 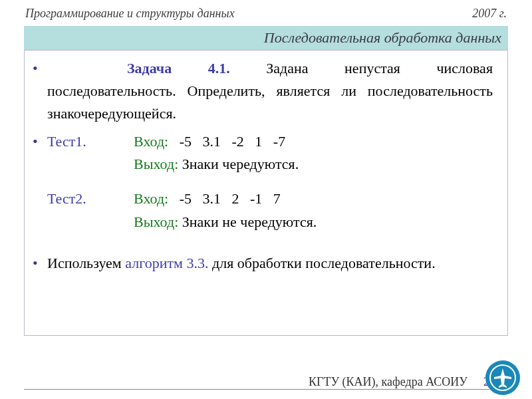 I want to click on test-1-in-values: -5 3.1 -2 1 -7, so click(x=229, y=141).